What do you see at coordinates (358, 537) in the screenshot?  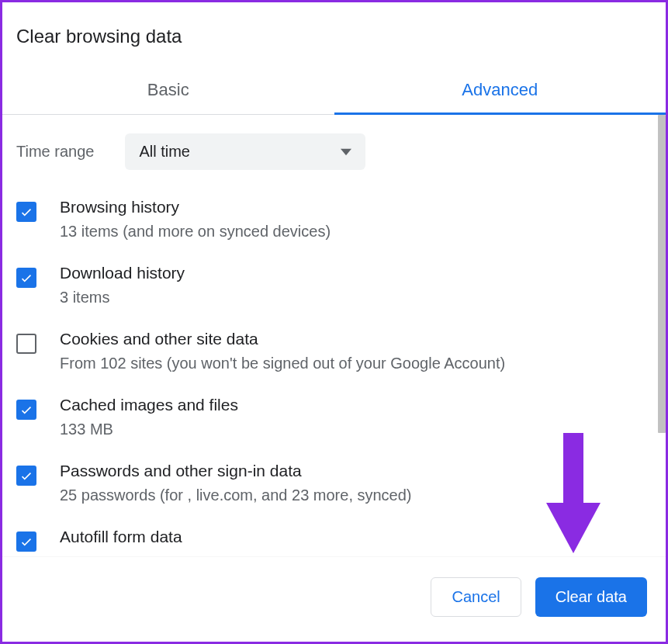 I see `item-text: Autofill form data` at bounding box center [358, 537].